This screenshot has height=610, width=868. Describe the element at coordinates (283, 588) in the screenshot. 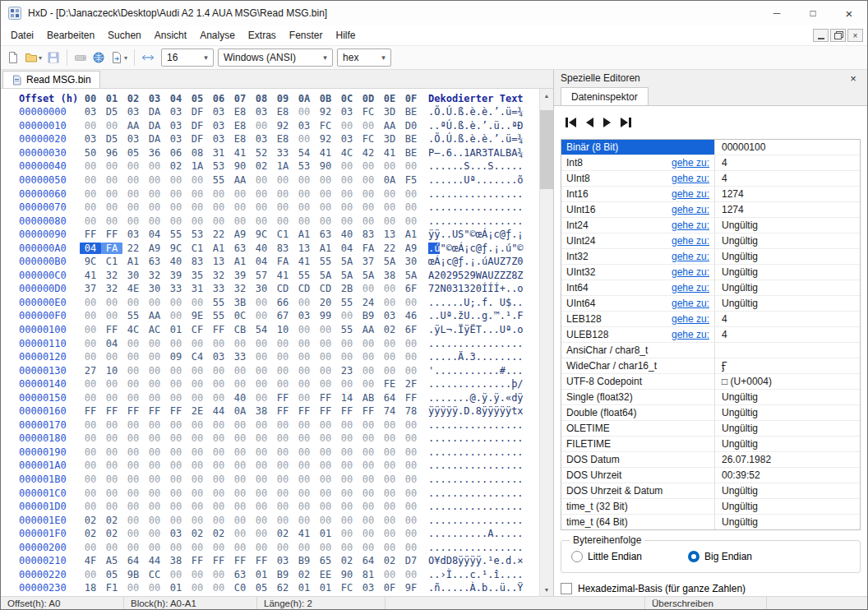

I see `hex-byte: 62` at that location.